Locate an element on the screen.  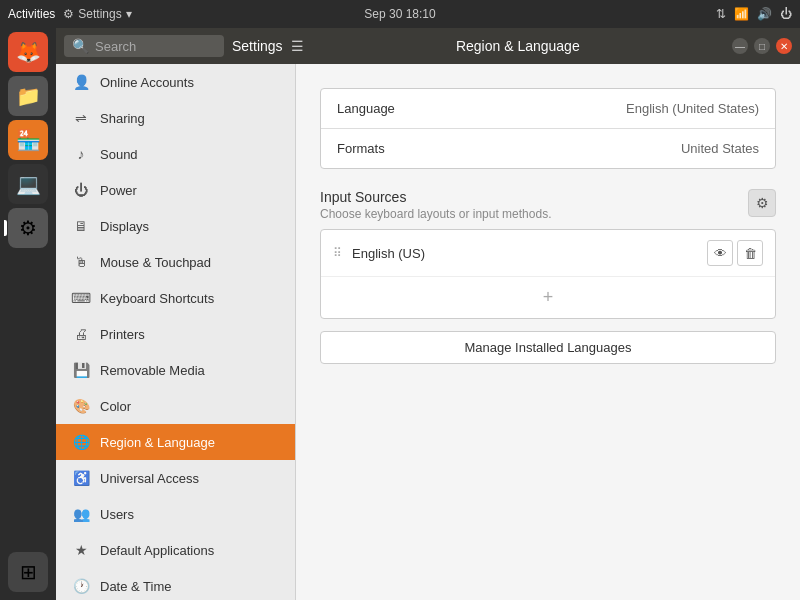
sidebar-item-label-users: Users is located at coordinates (117, 514).